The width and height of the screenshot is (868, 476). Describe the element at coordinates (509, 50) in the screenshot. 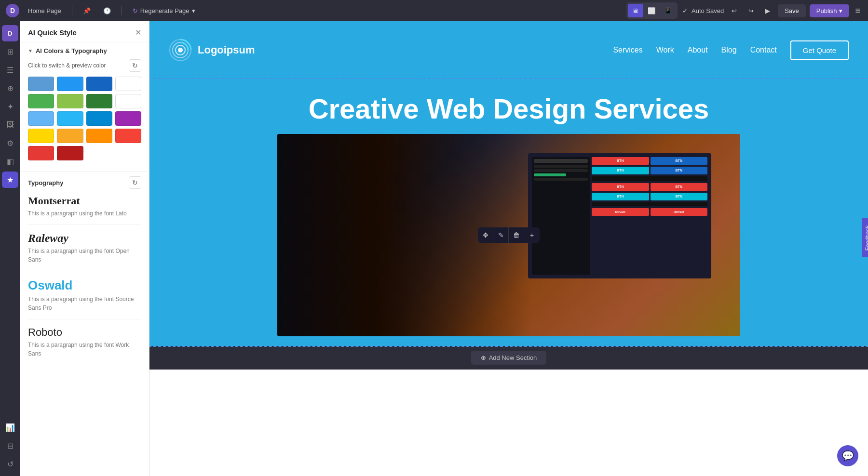

I see `website-navbar: Logoipsum Services Work About Blog Conta…` at that location.